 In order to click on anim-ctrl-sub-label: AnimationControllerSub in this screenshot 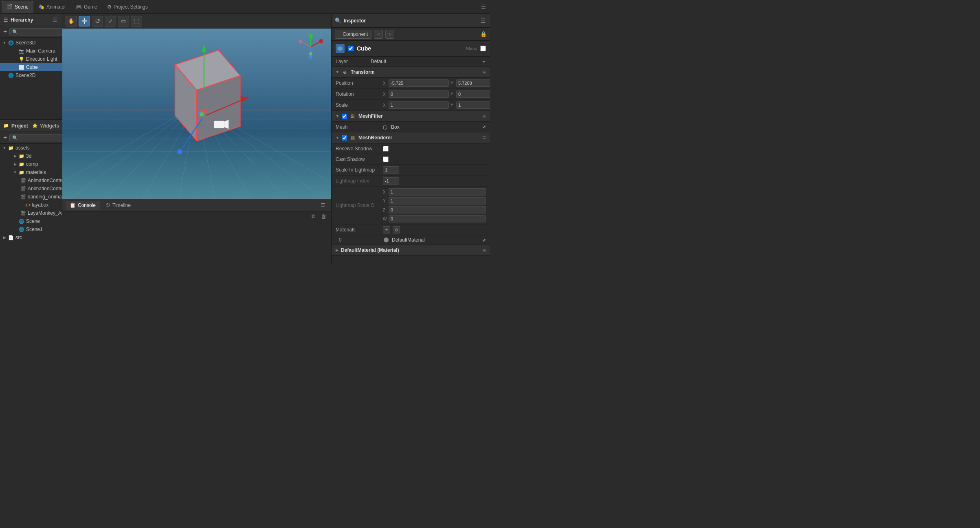, I will do `click(45, 189)`.